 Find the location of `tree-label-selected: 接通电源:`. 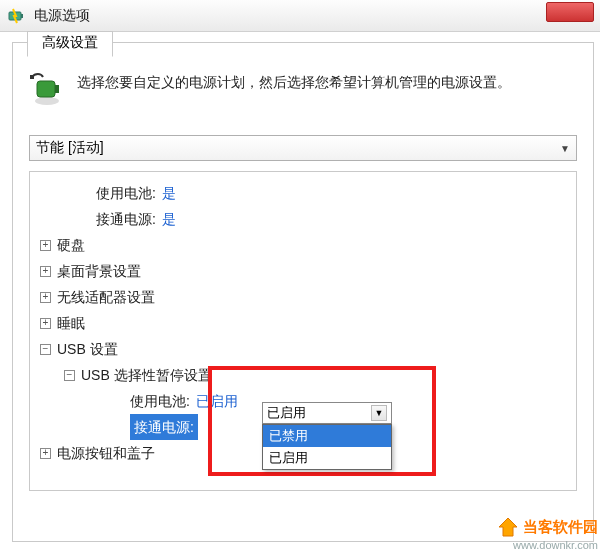

tree-label-selected: 接通电源: is located at coordinates (164, 427).